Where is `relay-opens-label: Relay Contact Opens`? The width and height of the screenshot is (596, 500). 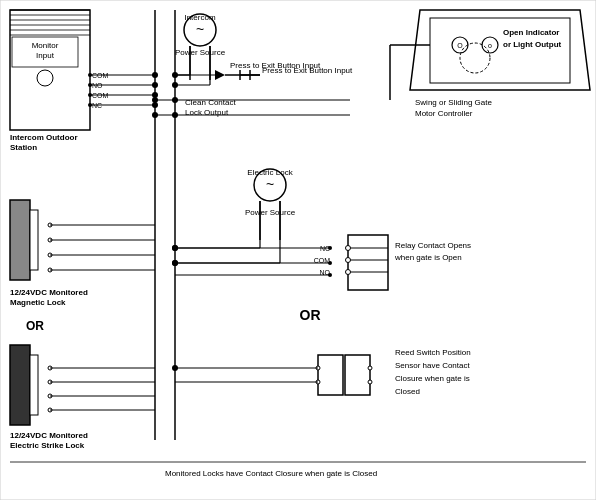
relay-opens-label: Relay Contact Opens is located at coordinates (433, 246).